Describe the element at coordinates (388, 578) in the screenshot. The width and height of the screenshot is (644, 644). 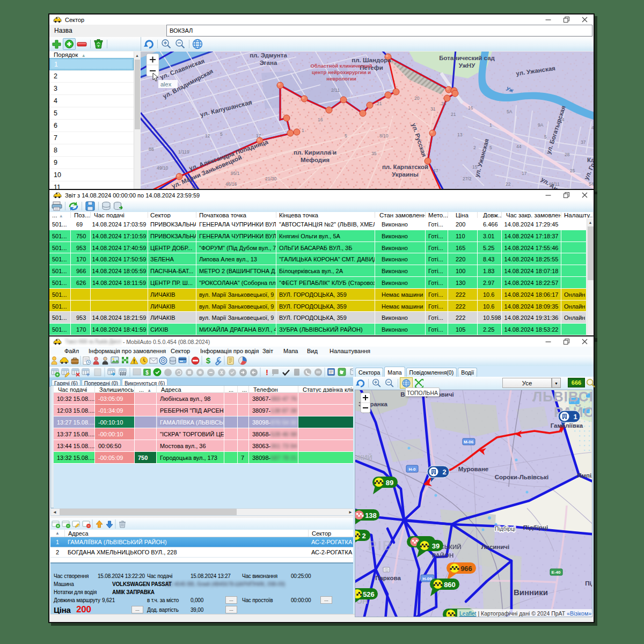
I see `svg-text: Паркова` at that location.